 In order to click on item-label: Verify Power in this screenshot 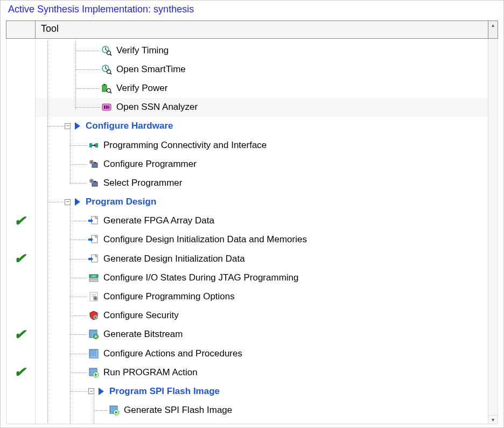, I will do `click(142, 88)`.